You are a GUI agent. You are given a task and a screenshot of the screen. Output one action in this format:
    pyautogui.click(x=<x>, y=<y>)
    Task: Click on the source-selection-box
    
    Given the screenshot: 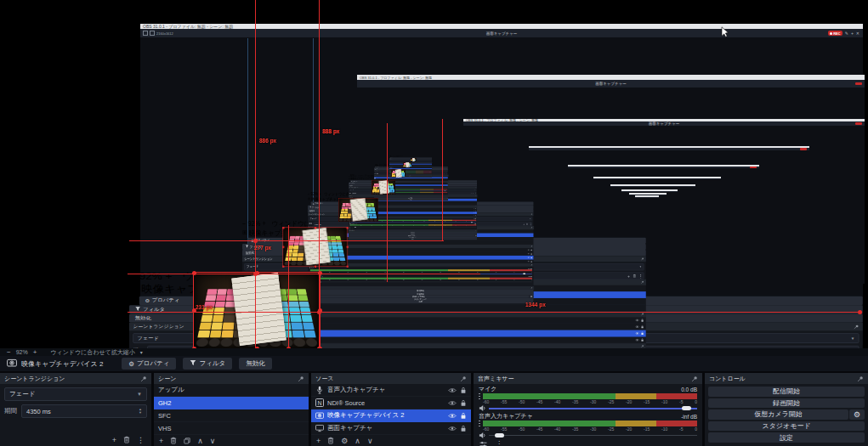 What is the action you would take?
    pyautogui.click(x=257, y=310)
    